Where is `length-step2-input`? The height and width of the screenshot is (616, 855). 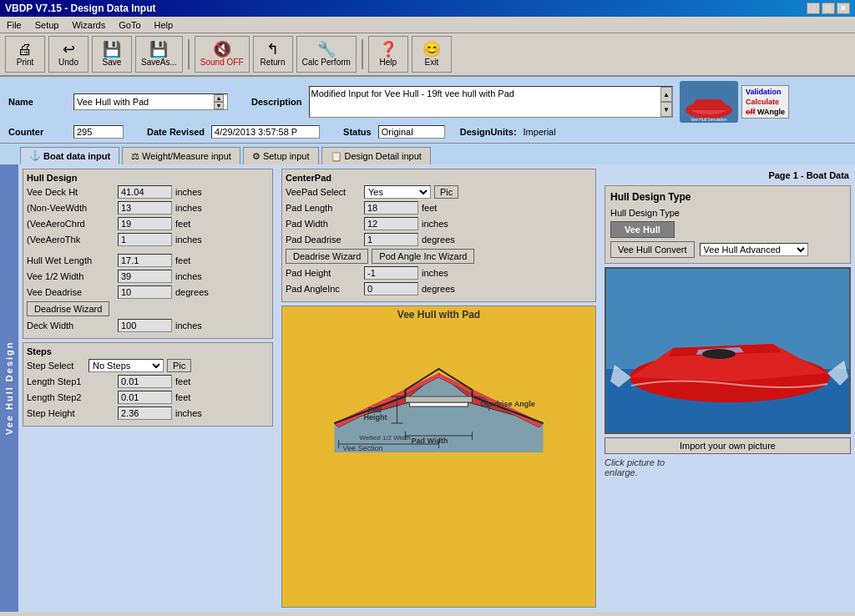
length-step2-input is located at coordinates (145, 397).